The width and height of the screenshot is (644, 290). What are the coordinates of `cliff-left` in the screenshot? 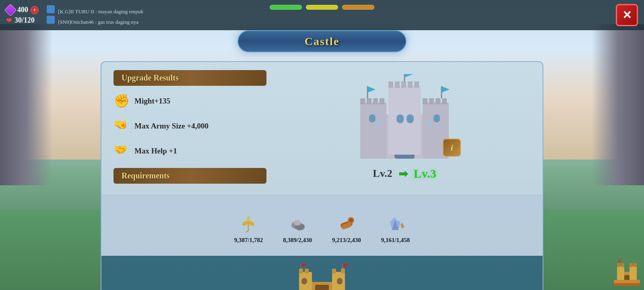 It's located at (26, 105).